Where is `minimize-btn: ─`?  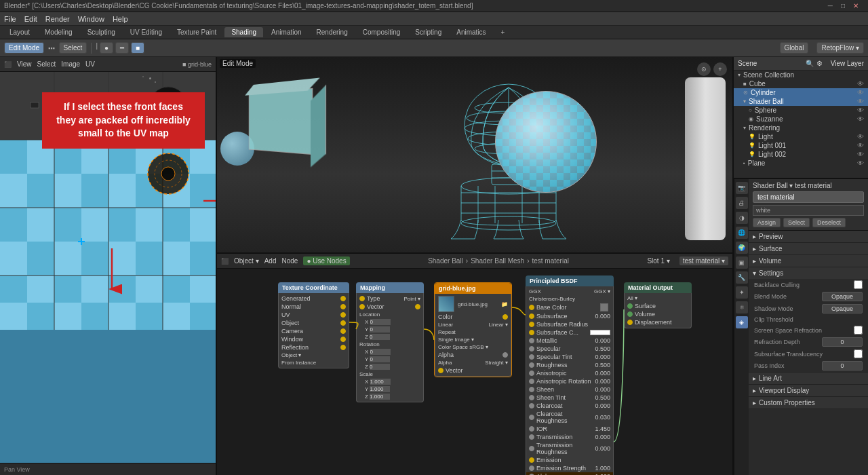 minimize-btn: ─ is located at coordinates (830, 5).